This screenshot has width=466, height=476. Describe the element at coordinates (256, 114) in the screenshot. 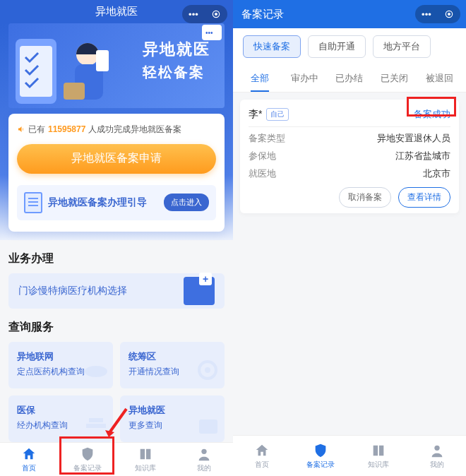

I see `record-person-name: 李*` at that location.